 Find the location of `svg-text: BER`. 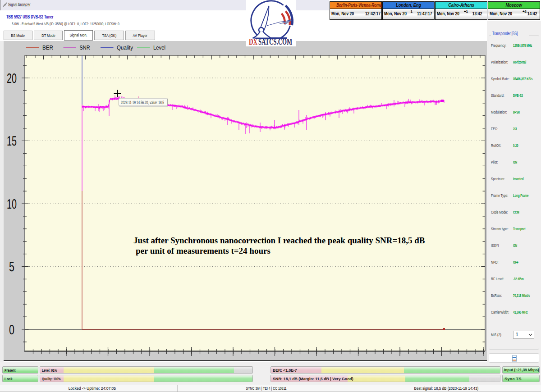

svg-text: BER is located at coordinates (48, 48).